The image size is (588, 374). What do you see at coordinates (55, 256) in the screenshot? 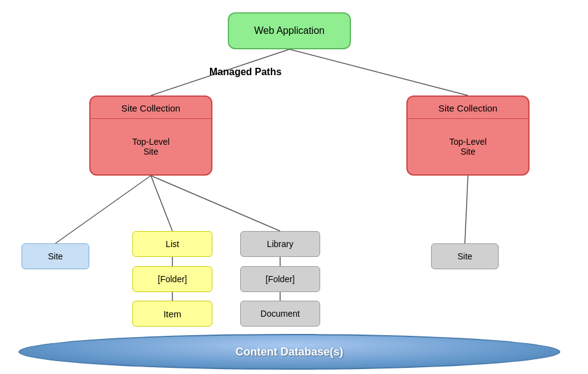
I see `site-blue-node: Site` at bounding box center [55, 256].